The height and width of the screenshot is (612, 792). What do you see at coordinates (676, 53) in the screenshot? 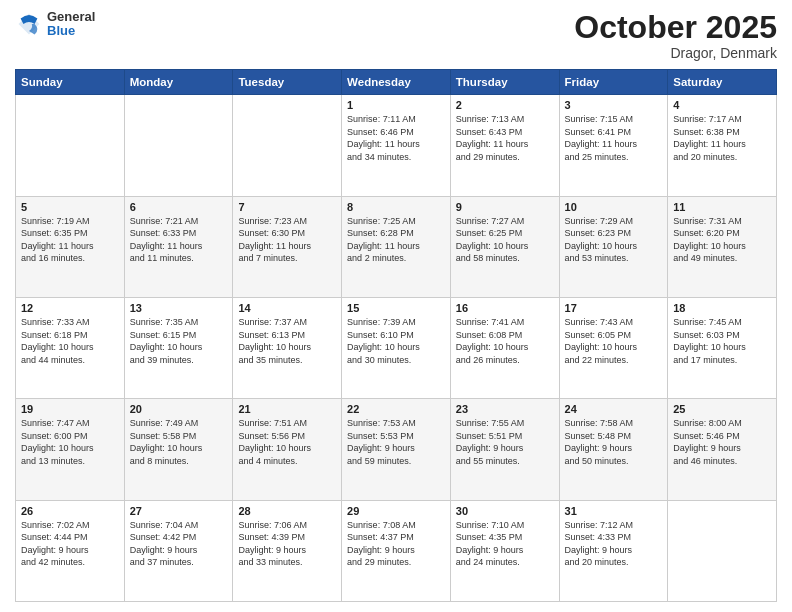
I see `location: Dragor, Denmark` at bounding box center [676, 53].